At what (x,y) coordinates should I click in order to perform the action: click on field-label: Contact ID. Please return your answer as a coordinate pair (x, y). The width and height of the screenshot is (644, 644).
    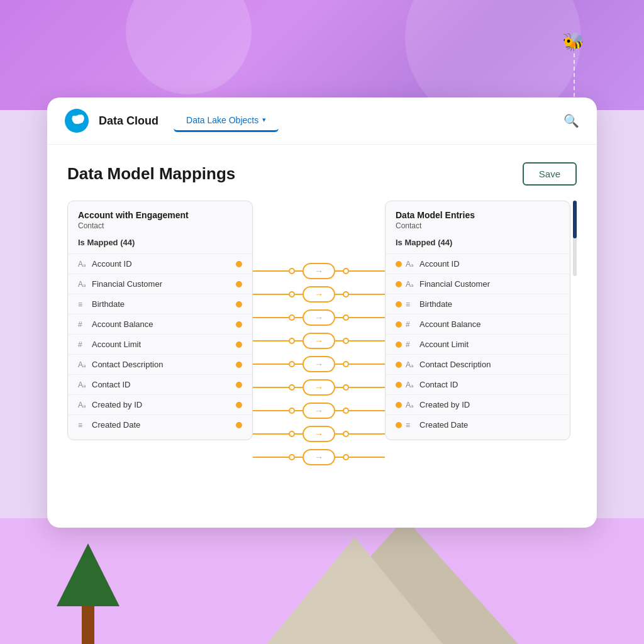
    Looking at the image, I should click on (489, 385).